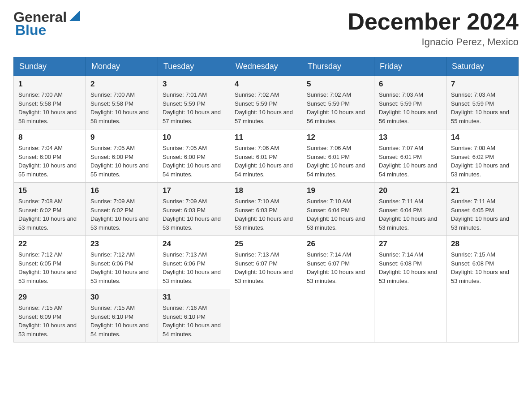 The image size is (532, 411). Describe the element at coordinates (483, 262) in the screenshot. I see `calendar-day-28: 28 Sunrise: 7:15 AM Sunset: 6:08 PM Dayl…` at that location.